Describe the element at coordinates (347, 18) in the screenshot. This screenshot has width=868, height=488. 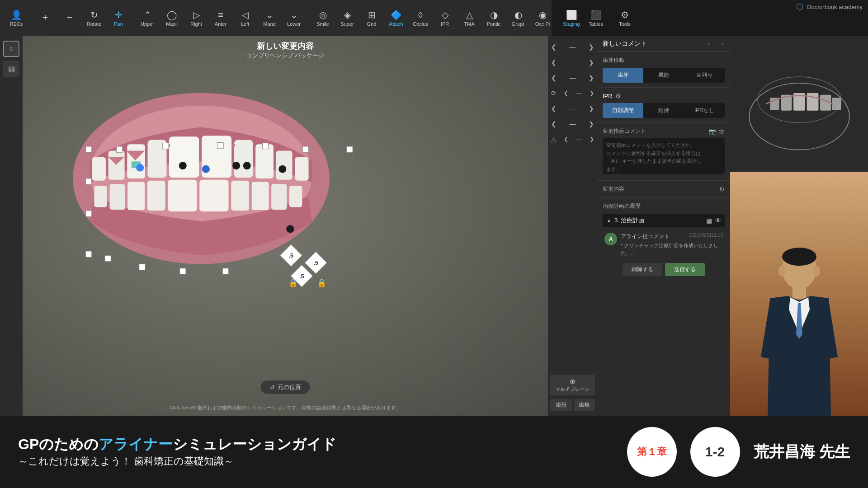
I see `tool-super: ◈ Super` at that location.